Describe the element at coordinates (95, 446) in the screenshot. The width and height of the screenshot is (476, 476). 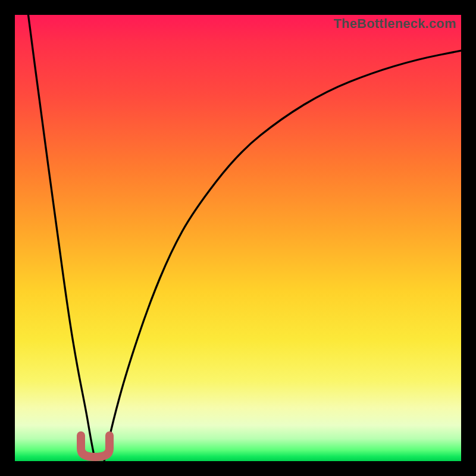
I see `valley-u-marker` at that location.